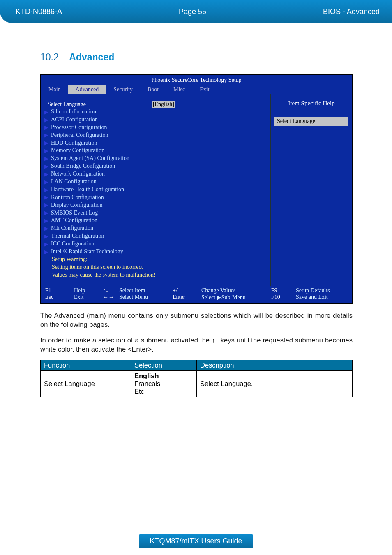  What do you see at coordinates (156, 127) in the screenshot?
I see `submenu-item: ▶Processor Configuration` at bounding box center [156, 127].